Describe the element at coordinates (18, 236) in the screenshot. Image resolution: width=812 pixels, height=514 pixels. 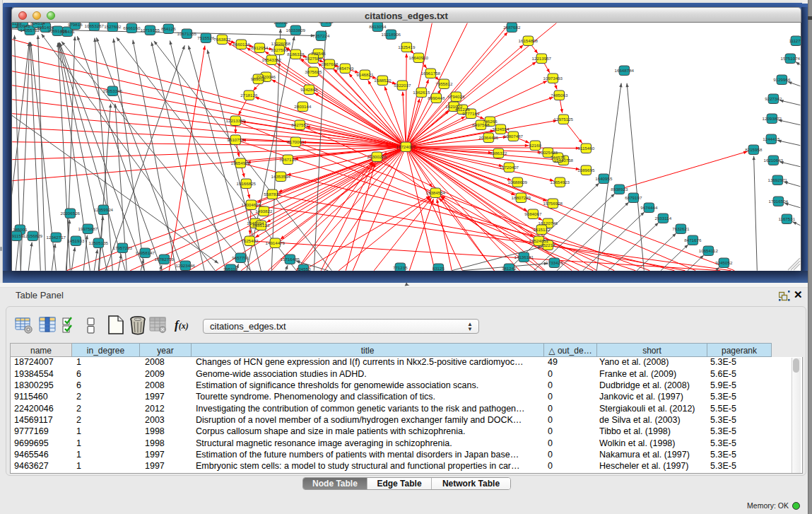
I see `svg-text: 391159` at that location.